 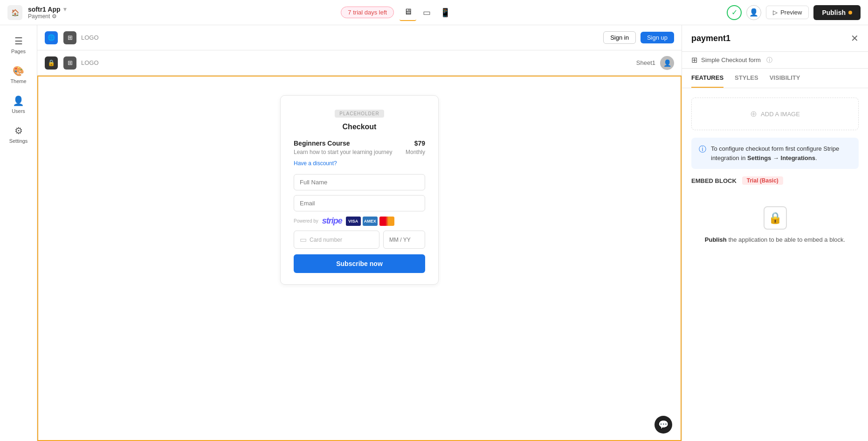 What do you see at coordinates (51, 38) in the screenshot?
I see `globe-icon: 🌐` at bounding box center [51, 38].